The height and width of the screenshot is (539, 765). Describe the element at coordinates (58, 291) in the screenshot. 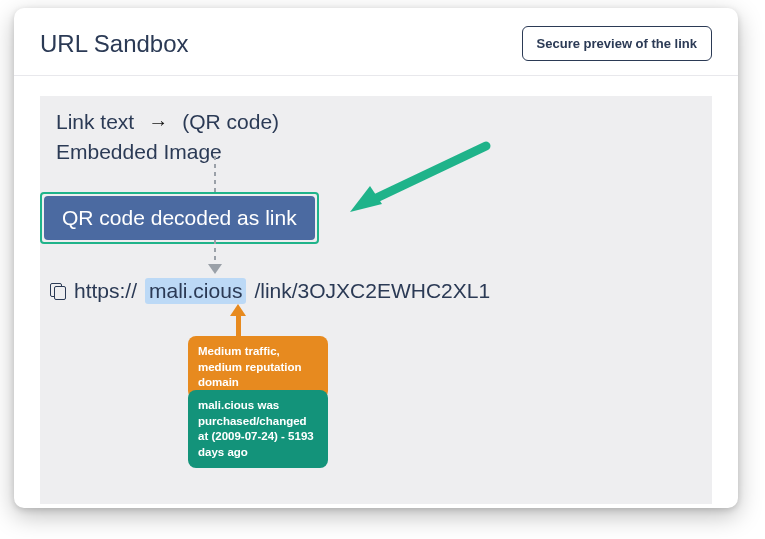

I see `copy-icon` at that location.